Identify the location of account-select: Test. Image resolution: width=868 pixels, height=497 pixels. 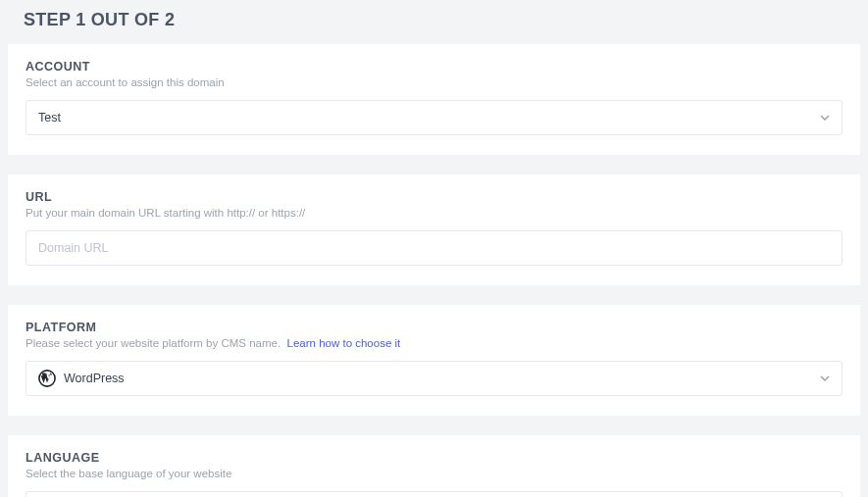
(434, 118).